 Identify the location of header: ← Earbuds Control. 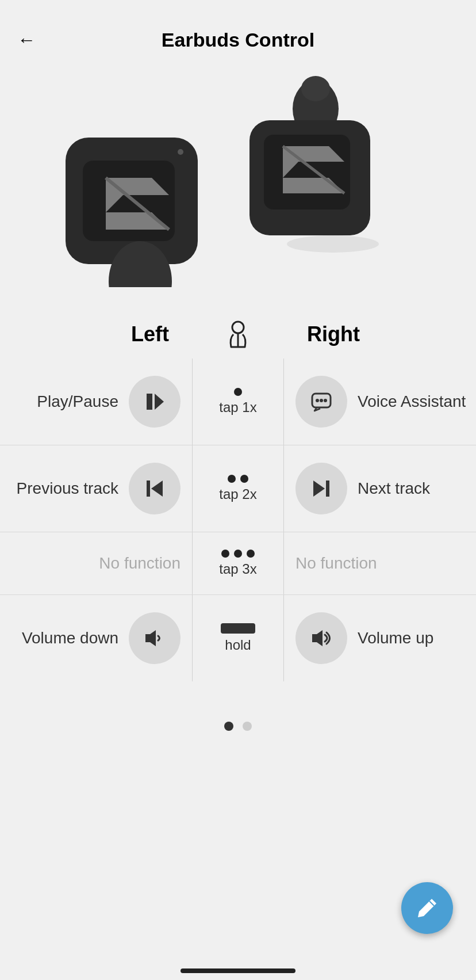
(238, 31).